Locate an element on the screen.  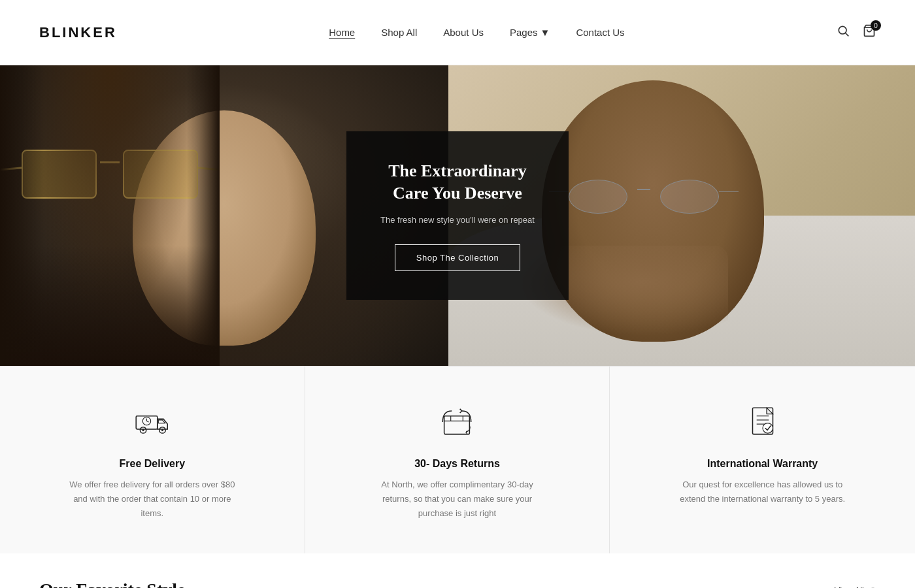
man-glass-right is located at coordinates (690, 197).